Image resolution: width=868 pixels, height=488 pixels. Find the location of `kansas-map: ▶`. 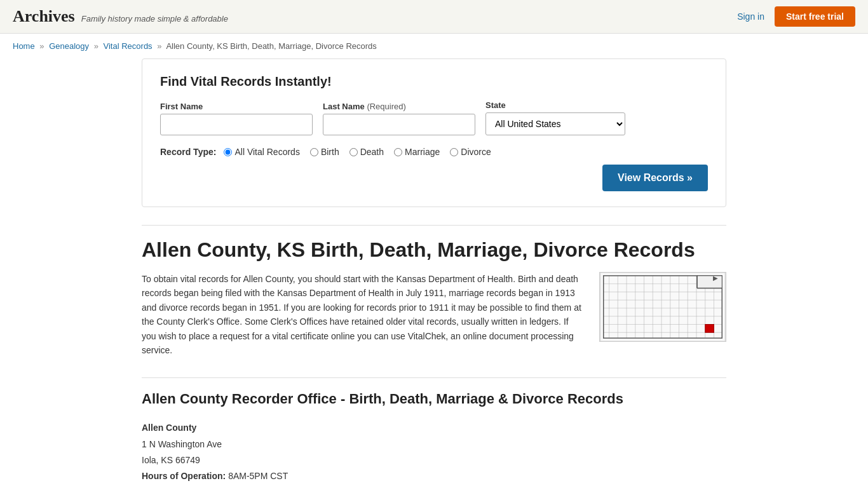

kansas-map: ▶ is located at coordinates (663, 315).